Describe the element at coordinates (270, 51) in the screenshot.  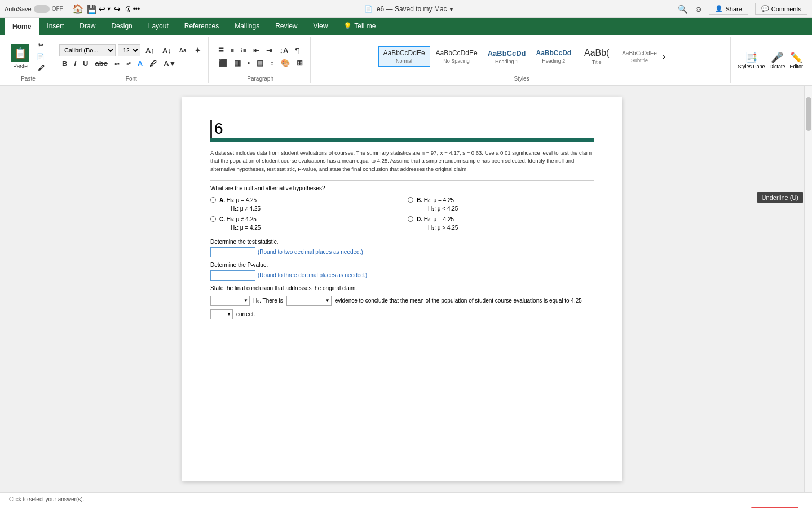
I see `increase-indent-button: ⇥` at that location.